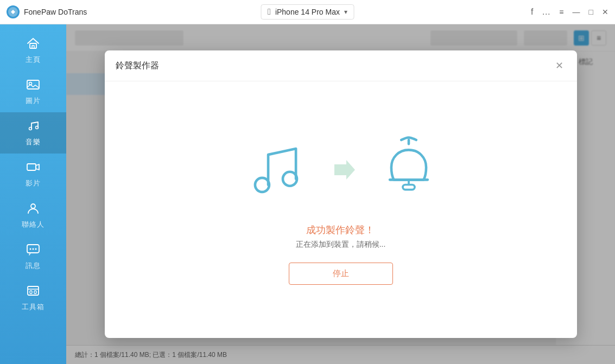  What do you see at coordinates (307, 12) in the screenshot?
I see `title-bar: FonePaw DoTrans  iPhone 14 Pro Max ▾ f …` at bounding box center [307, 12].